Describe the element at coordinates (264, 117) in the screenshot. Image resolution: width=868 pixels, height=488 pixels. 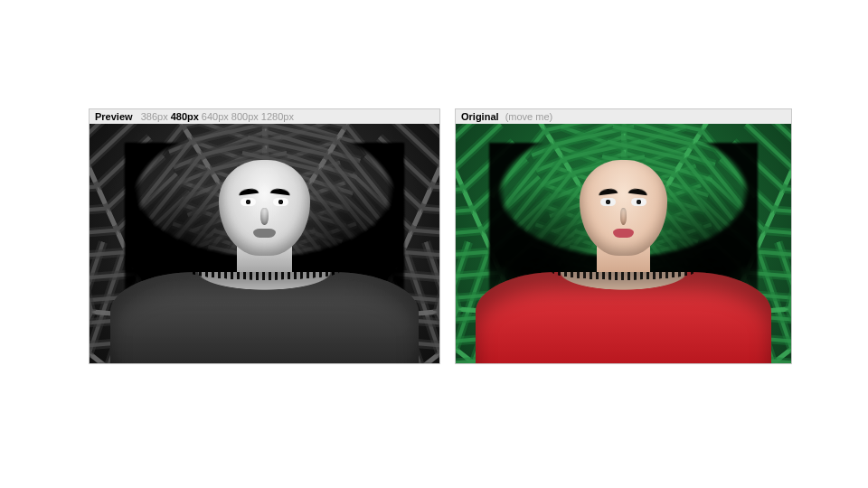
I see `preview-header: Preview 386px480px640px800px1280px` at that location.